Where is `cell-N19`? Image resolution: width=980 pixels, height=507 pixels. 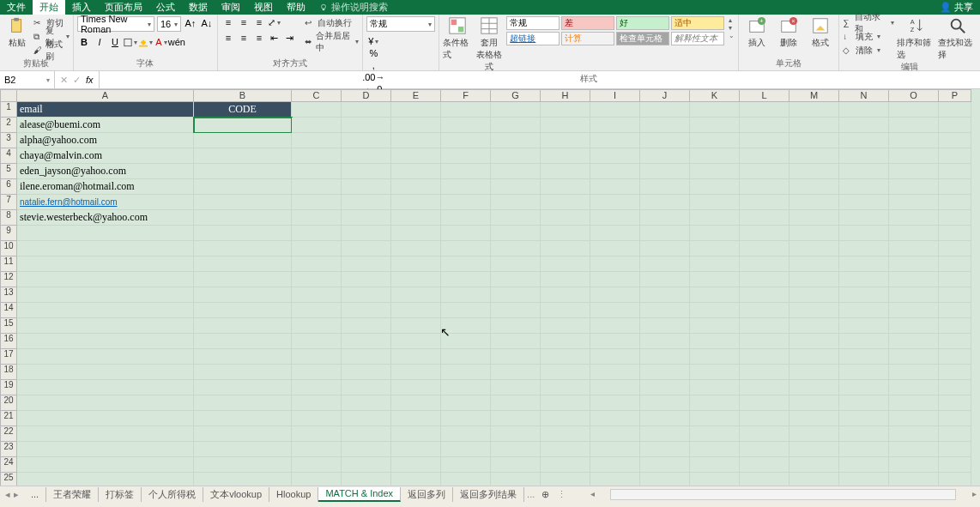 cell-N19 is located at coordinates (864, 388).